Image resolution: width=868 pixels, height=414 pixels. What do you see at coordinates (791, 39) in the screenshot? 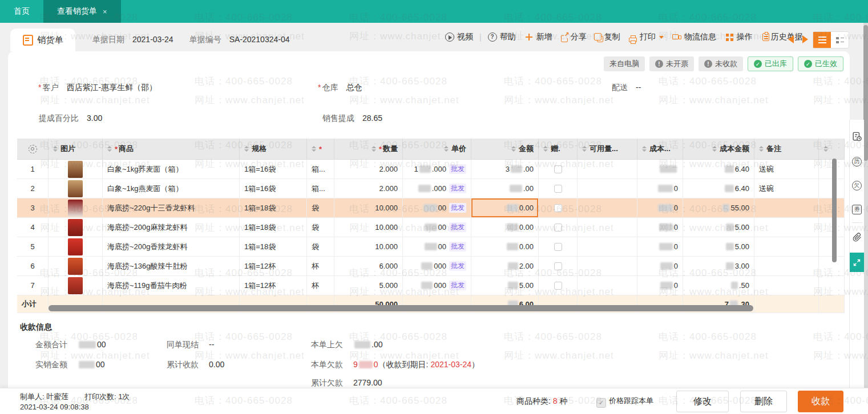
I see `prev-record-icon` at bounding box center [791, 39].